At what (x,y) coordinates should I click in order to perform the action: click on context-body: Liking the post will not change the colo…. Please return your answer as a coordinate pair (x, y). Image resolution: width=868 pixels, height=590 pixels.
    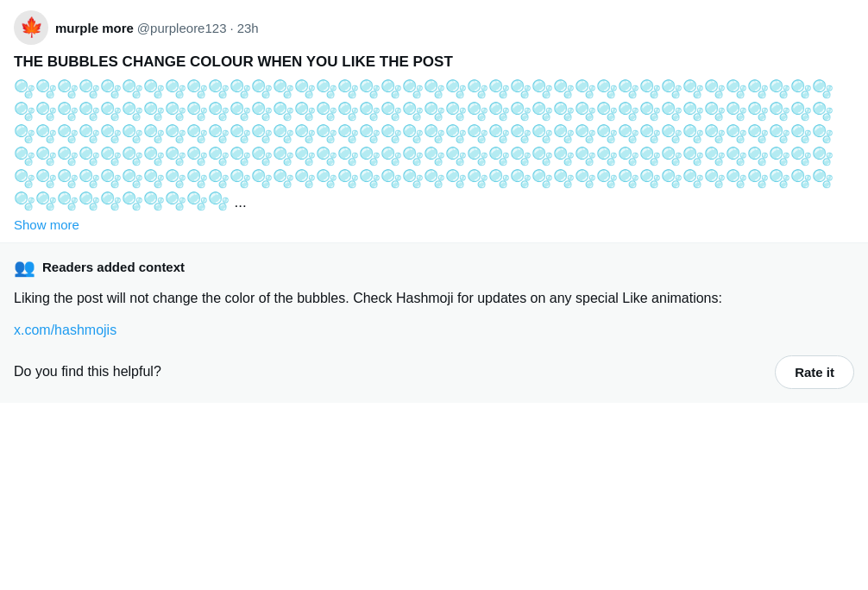
    Looking at the image, I should click on (434, 298).